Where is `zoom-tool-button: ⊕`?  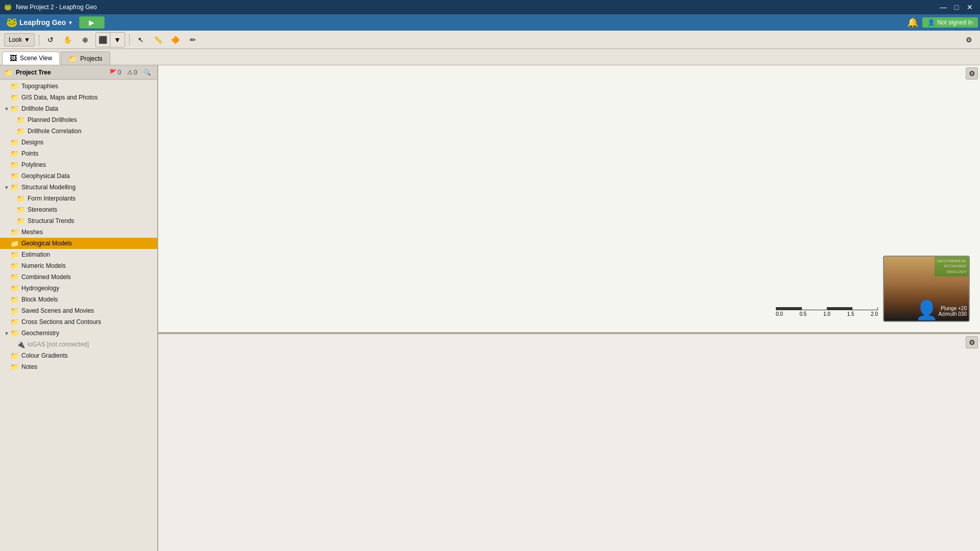
zoom-tool-button: ⊕ is located at coordinates (85, 40).